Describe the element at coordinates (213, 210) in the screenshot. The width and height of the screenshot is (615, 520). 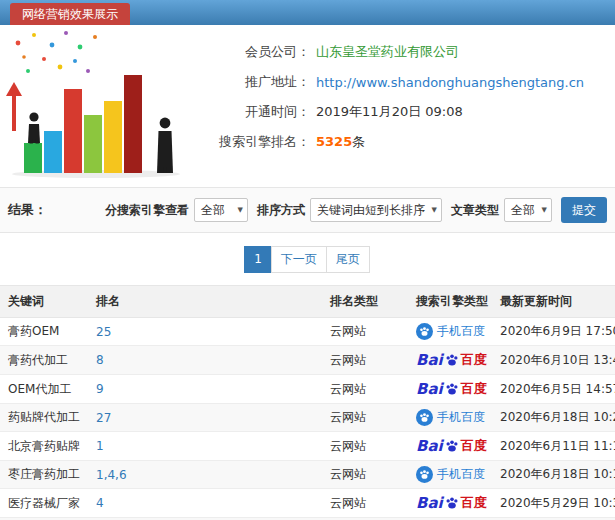
I see `engine-filter-value: 全部` at that location.